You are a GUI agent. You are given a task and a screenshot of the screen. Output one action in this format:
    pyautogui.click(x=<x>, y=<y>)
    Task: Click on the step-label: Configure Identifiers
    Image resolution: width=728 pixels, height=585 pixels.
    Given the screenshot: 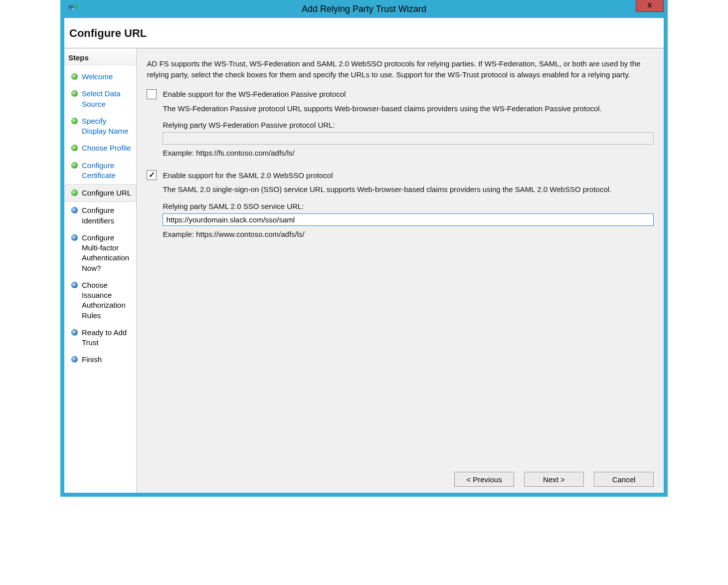 What is the action you would take?
    pyautogui.click(x=107, y=215)
    